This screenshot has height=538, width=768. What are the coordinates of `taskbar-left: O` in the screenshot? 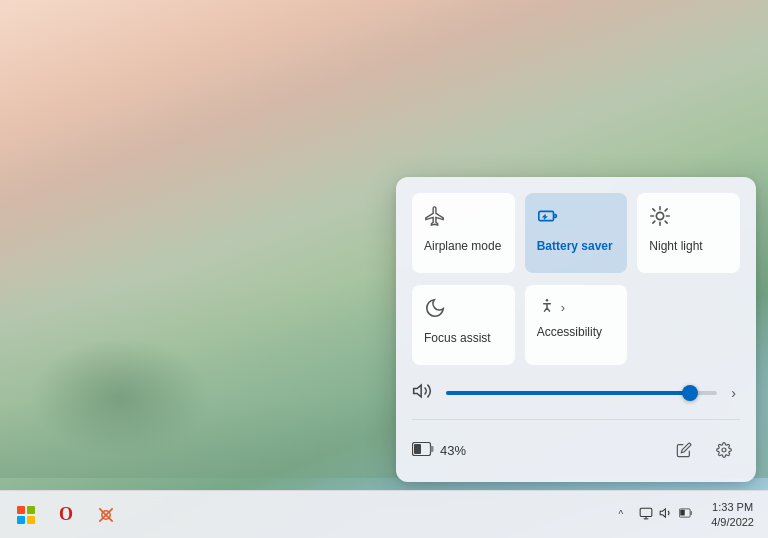 It's located at (66, 515).